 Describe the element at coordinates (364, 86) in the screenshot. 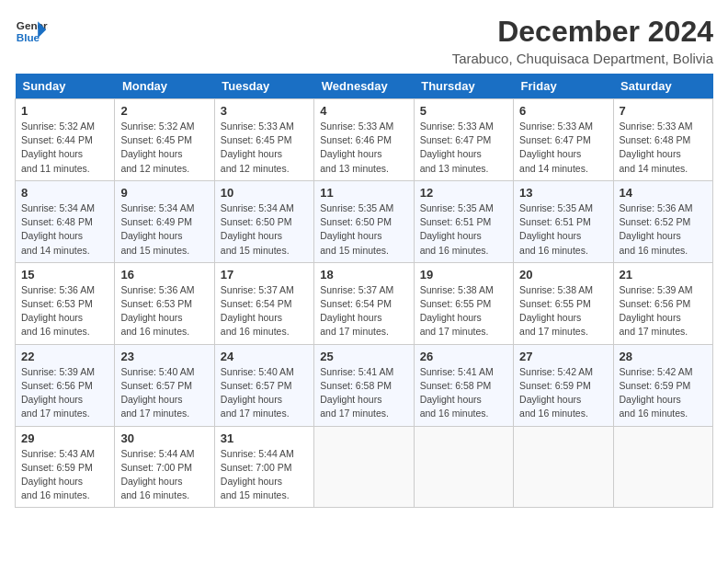

I see `weekday-header-wednesday: Wednesday` at that location.